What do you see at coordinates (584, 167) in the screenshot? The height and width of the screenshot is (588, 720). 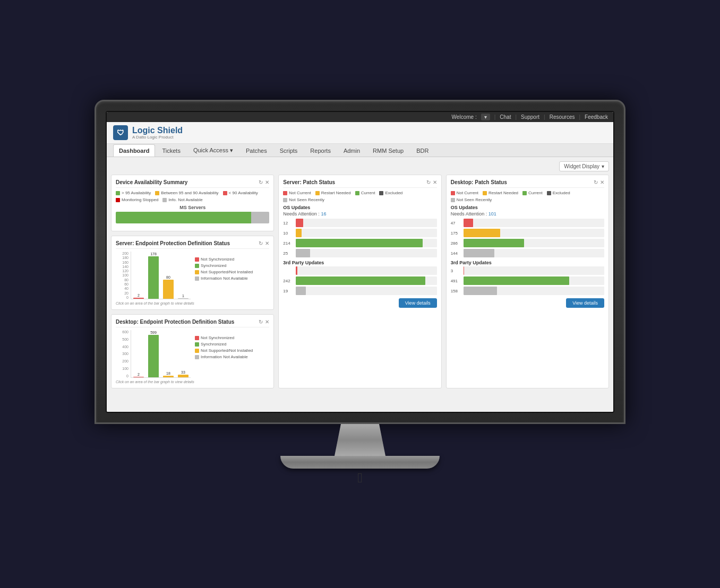 I see `widget-display-button: Widget Display ▾` at bounding box center [584, 167].